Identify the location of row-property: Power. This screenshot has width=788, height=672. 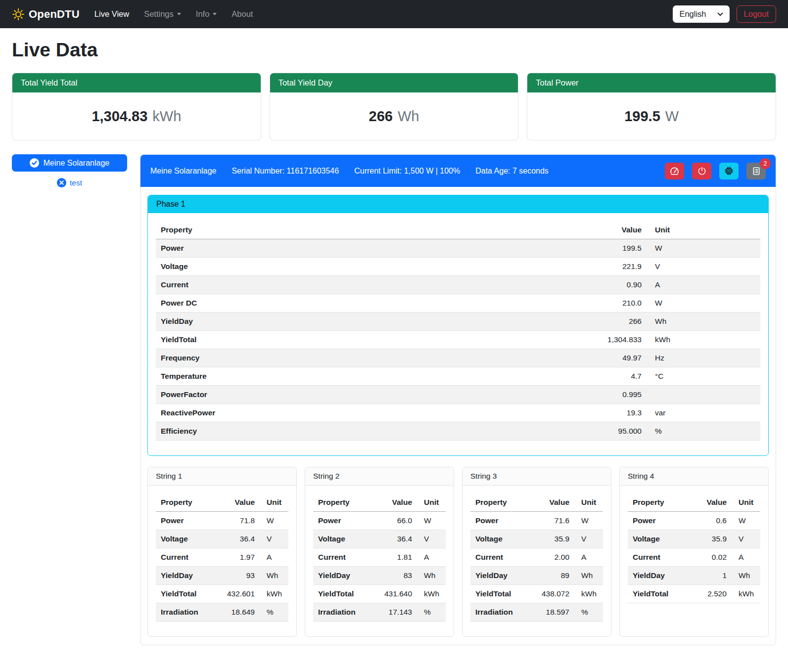
(363, 248).